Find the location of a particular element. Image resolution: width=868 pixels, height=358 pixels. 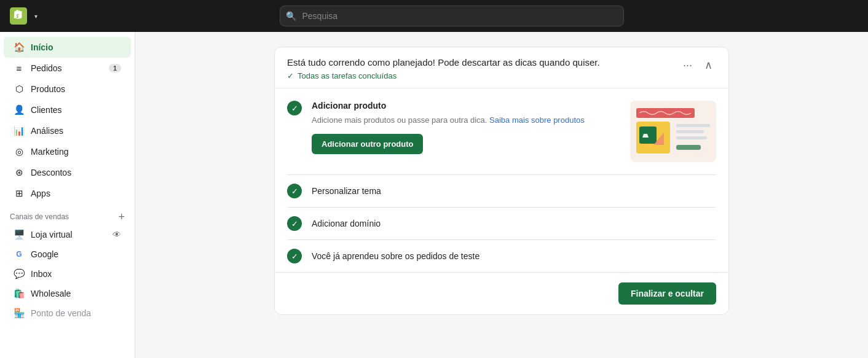

sidebar-item-inbox-label: Inbox is located at coordinates (41, 274).